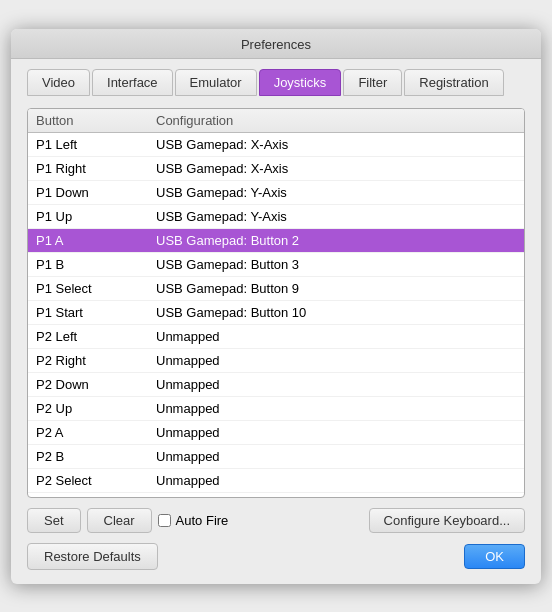  What do you see at coordinates (276, 361) in the screenshot?
I see `table-row: P2 RightUnmapped` at bounding box center [276, 361].